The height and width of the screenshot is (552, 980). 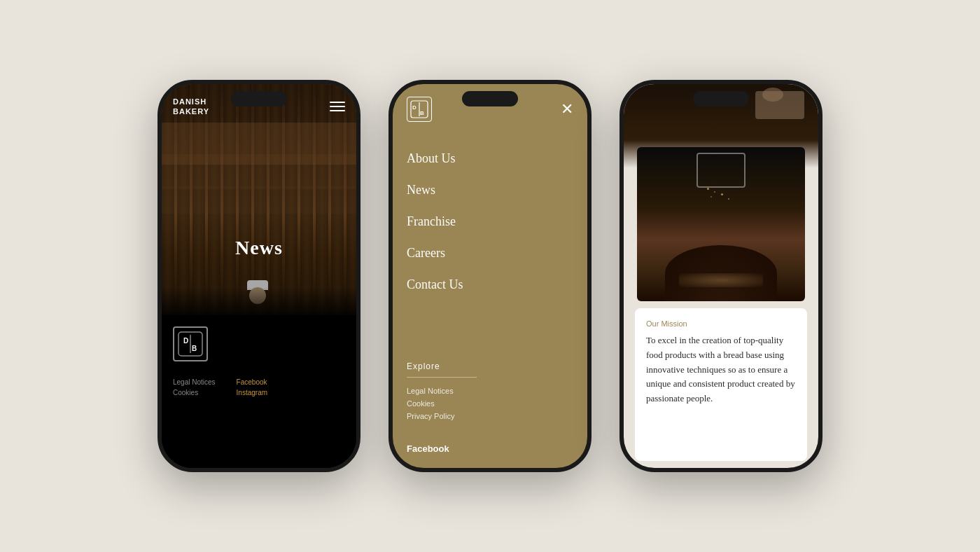 I want to click on footer-col-left: Legal Notices Cookies, so click(x=195, y=387).